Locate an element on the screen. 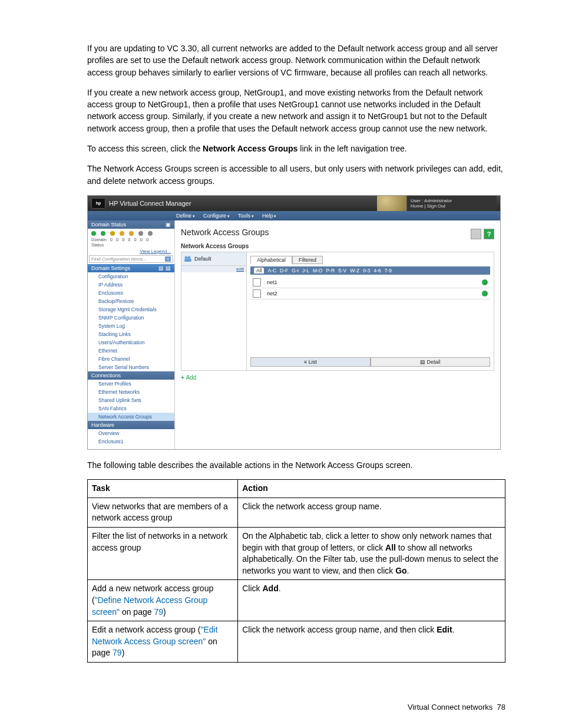 The width and height of the screenshot is (562, 728). find-placeholder: Find Configuration Items... is located at coordinates (119, 259).